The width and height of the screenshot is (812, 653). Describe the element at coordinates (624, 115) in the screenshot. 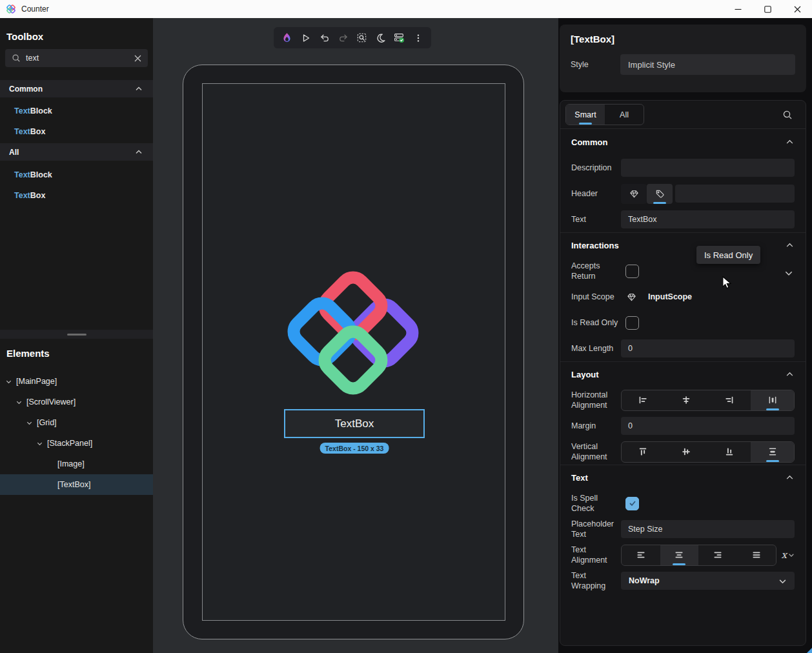

I see `tab-all: All` at that location.